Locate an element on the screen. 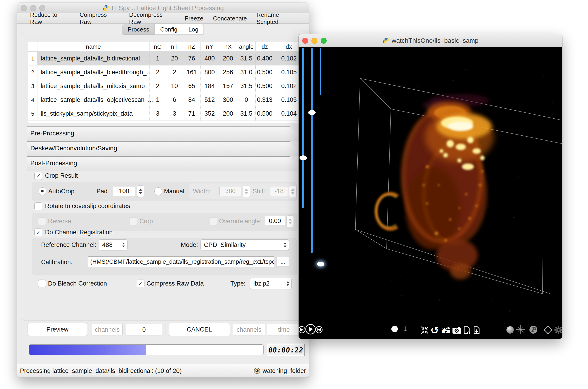 The height and width of the screenshot is (389, 588). export-document-icon is located at coordinates (477, 330).